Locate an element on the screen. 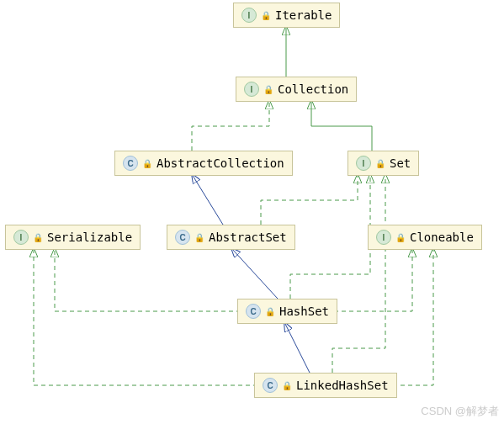 The image size is (504, 424). node-abstractcollection: C 🔒 AbstractCollection is located at coordinates (204, 163).